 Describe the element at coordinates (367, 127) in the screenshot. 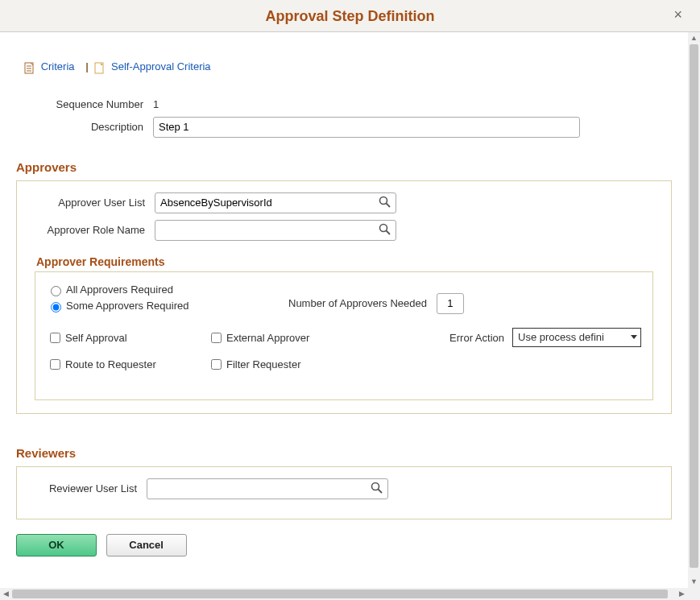

I see `input-description` at that location.